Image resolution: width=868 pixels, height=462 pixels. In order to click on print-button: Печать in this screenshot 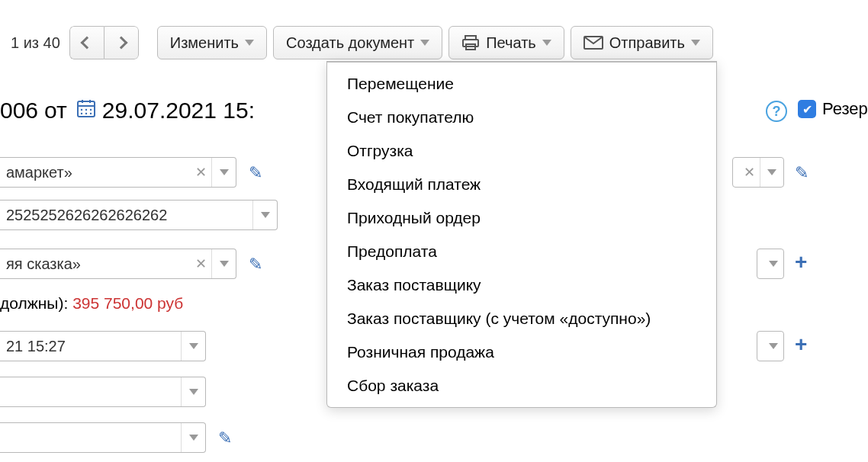, I will do `click(506, 43)`.